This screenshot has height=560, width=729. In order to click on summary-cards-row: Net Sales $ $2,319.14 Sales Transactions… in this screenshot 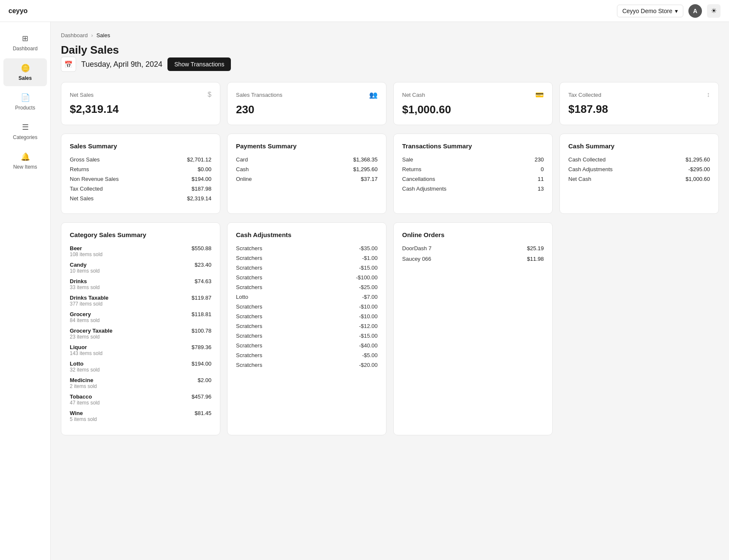, I will do `click(390, 104)`.